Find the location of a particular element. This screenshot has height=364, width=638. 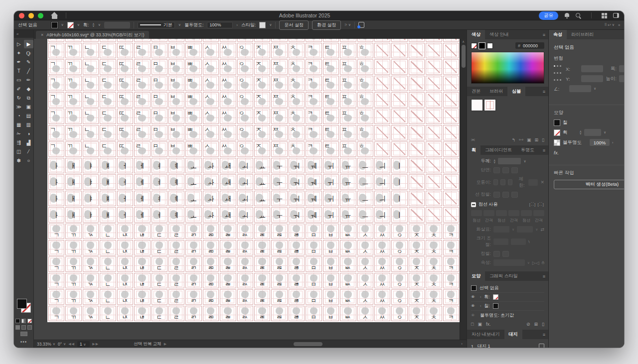

zoom-level-select: 33.33%∨ is located at coordinates (46, 344).